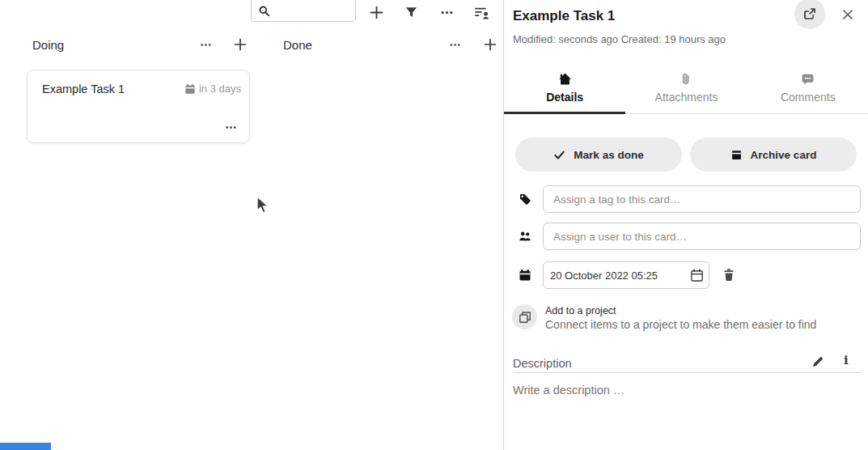  I want to click on add-to-project-title: Add to a project, so click(581, 311).